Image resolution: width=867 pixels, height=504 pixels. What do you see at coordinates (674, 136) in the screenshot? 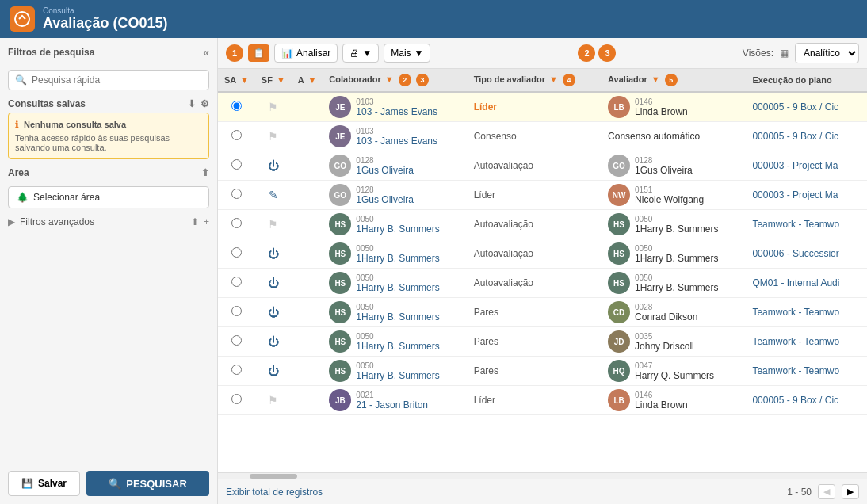
I see `avaliador-cell: Consenso automático` at bounding box center [674, 136].